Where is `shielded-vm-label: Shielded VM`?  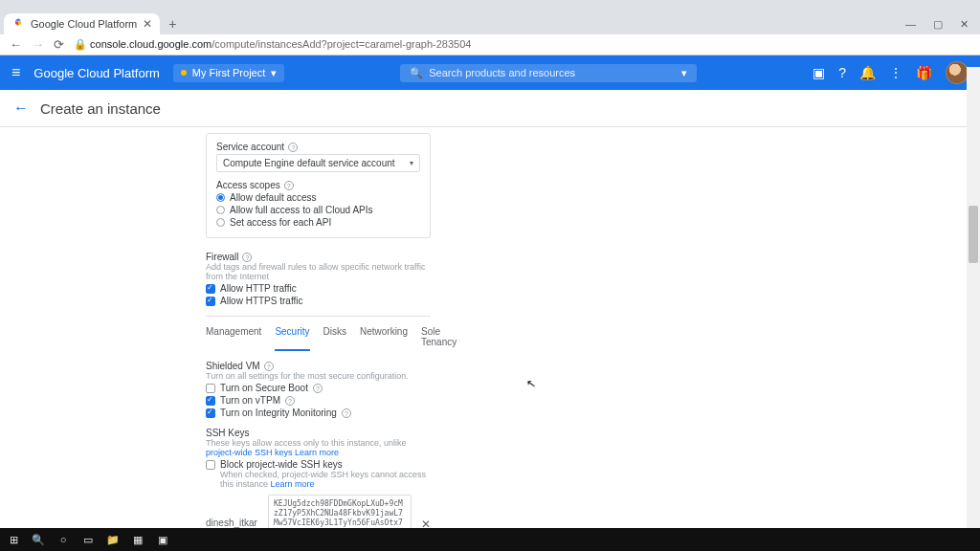
shielded-vm-label: Shielded VM is located at coordinates (234, 365).